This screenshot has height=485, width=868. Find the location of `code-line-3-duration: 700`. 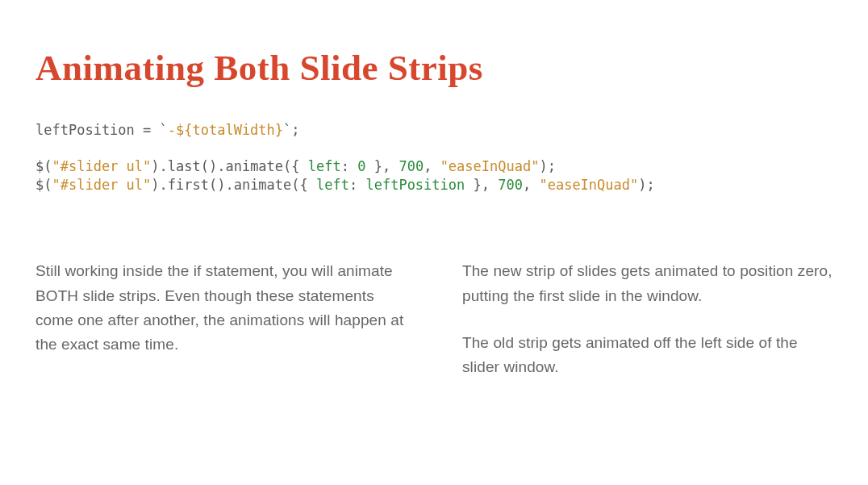

code-line-3-duration: 700 is located at coordinates (510, 185).